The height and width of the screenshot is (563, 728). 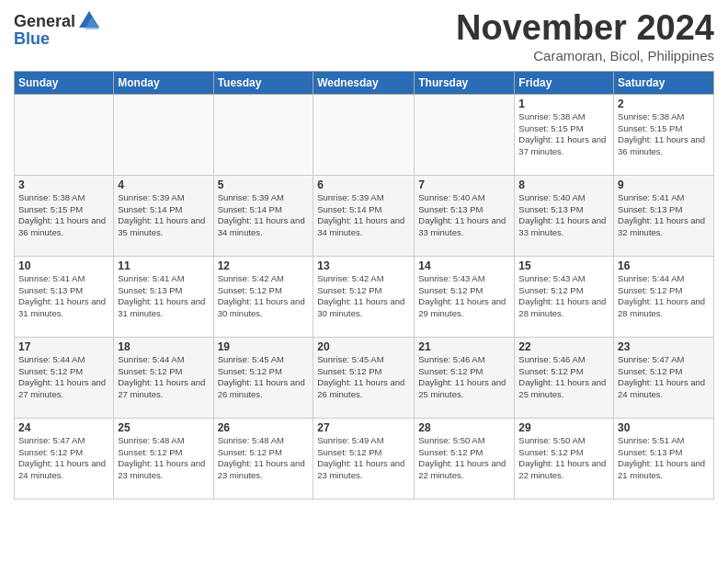 What do you see at coordinates (64, 296) in the screenshot?
I see `calendar-cell: 10Sunrise: 5:41 AM Sunset: 5:13 PM Dayli…` at bounding box center [64, 296].